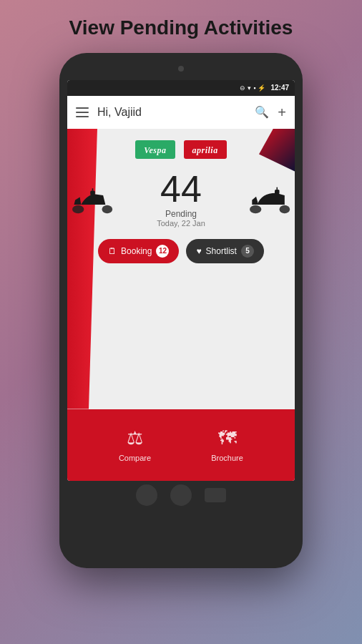 This screenshot has width=362, height=644. Describe the element at coordinates (249, 88) in the screenshot. I see `wifi-icon: ▾` at that location.